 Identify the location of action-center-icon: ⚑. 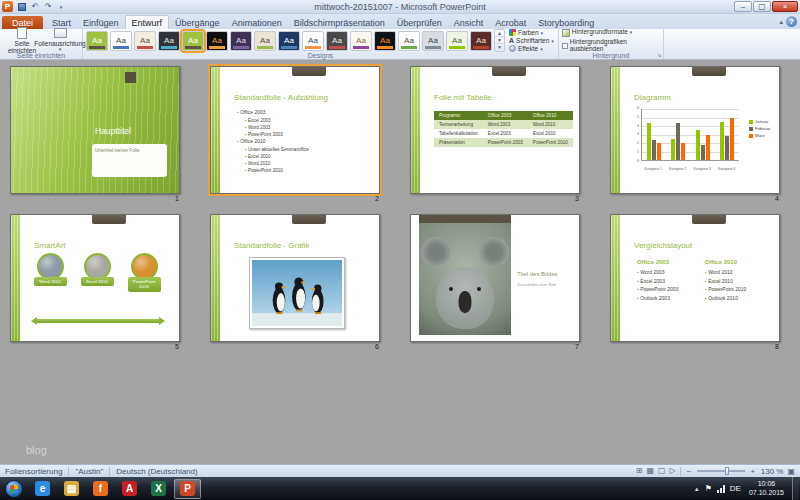
(708, 488).